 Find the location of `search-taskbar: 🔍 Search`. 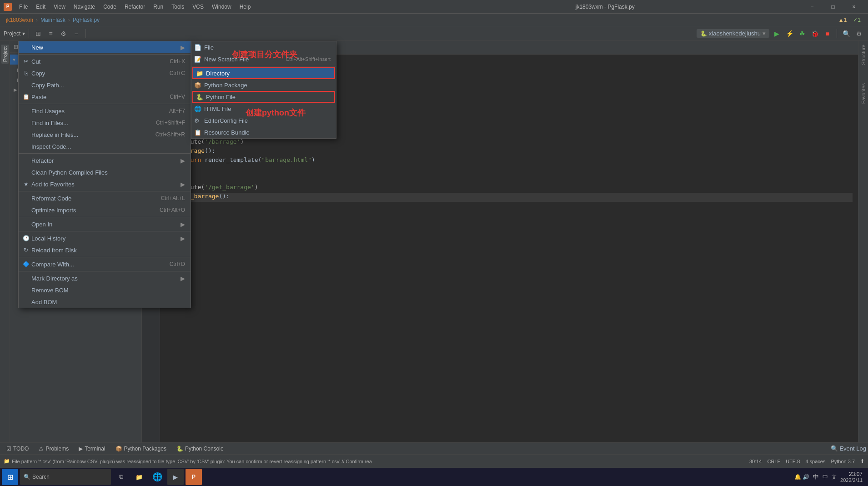

search-taskbar: 🔍 Search is located at coordinates (65, 477).